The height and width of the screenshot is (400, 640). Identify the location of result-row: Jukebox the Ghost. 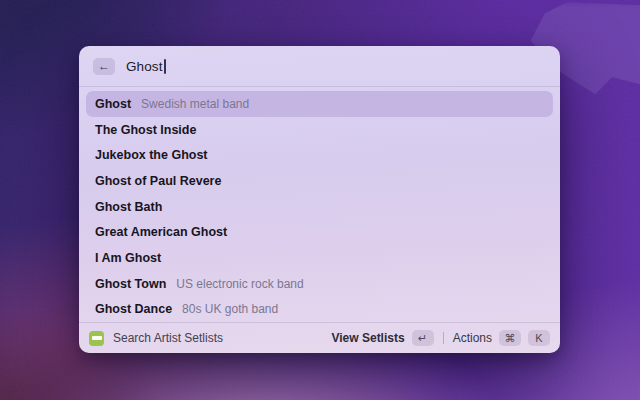
(320, 155).